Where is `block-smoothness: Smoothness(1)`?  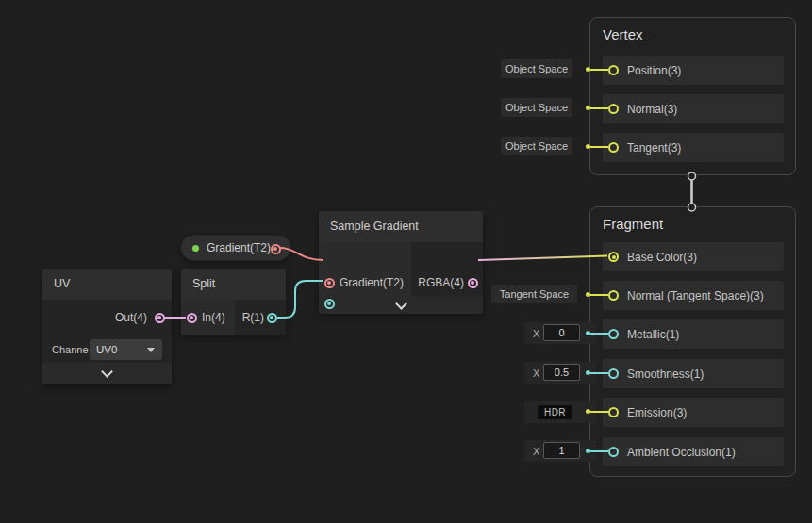
block-smoothness: Smoothness(1) is located at coordinates (693, 373).